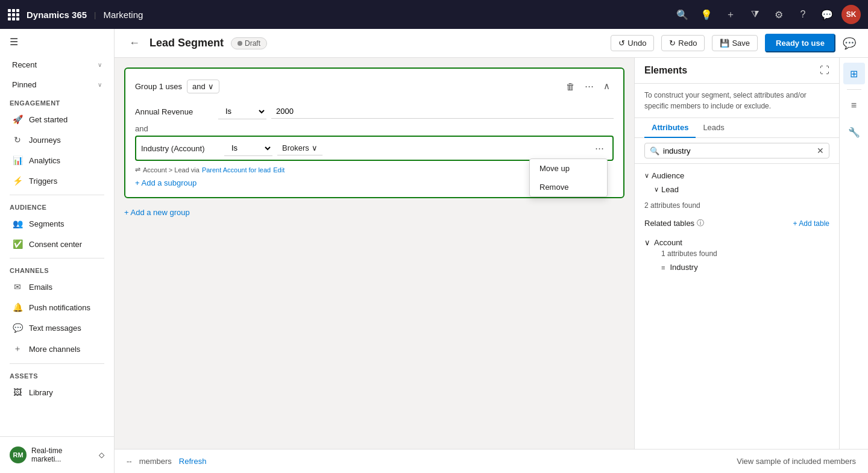 The image size is (868, 473). Describe the element at coordinates (737, 183) in the screenshot. I see `audience-section: ∨ Audience ∨ Lead` at that location.